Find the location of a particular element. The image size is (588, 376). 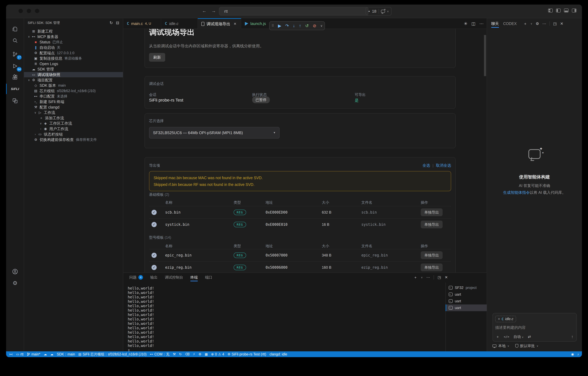

status-chip-module: ▤SiFli 芯片模组：sf32lb52-lcd_n16r8 (J10) is located at coordinates (112, 354).